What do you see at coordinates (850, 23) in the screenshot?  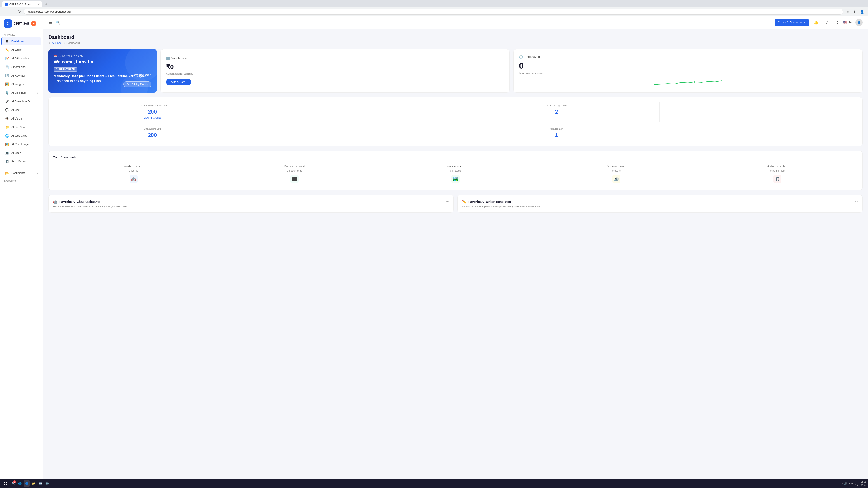 I see `language-label: En` at bounding box center [850, 23].